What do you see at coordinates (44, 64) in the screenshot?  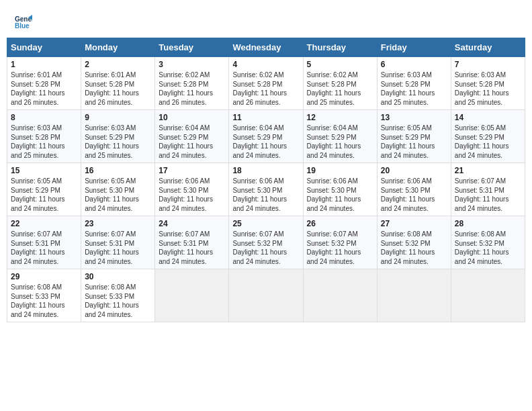 I see `day-number: 1` at bounding box center [44, 64].